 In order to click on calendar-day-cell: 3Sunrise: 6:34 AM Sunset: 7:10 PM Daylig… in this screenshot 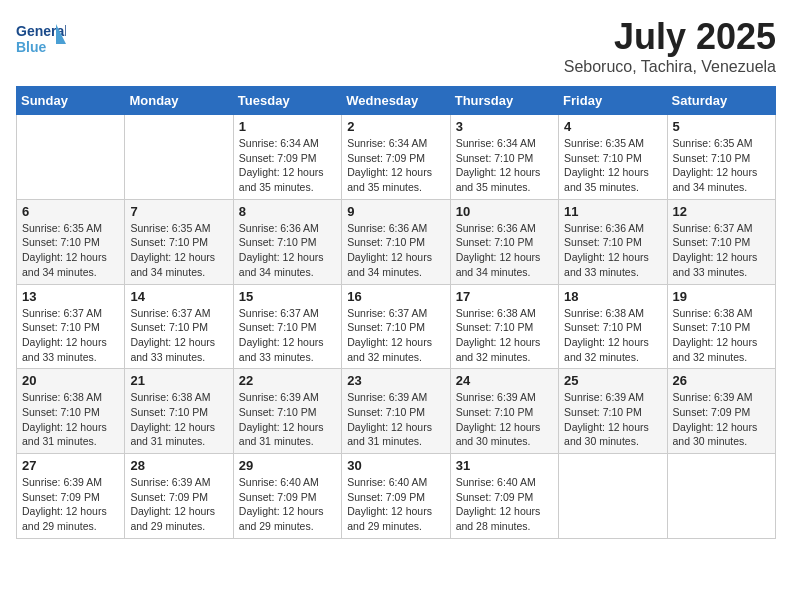, I will do `click(504, 158)`.